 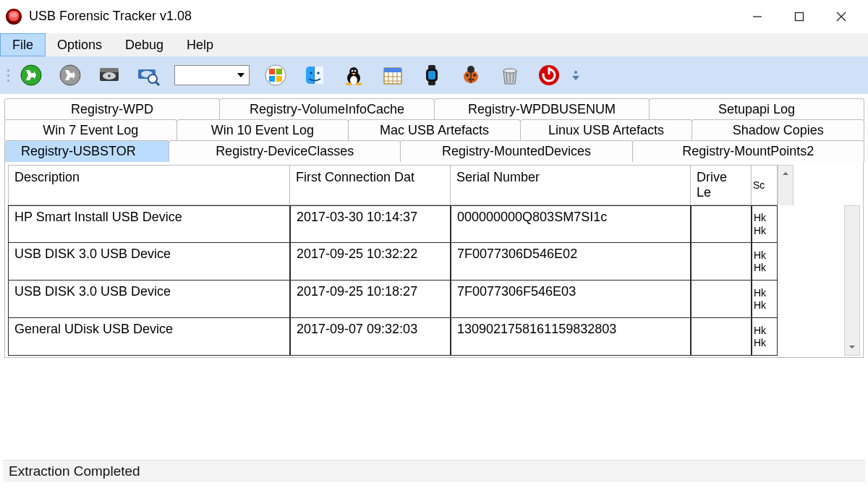 What do you see at coordinates (571, 299) in the screenshot?
I see `cell-serial: 7F0077306F546E03` at bounding box center [571, 299].